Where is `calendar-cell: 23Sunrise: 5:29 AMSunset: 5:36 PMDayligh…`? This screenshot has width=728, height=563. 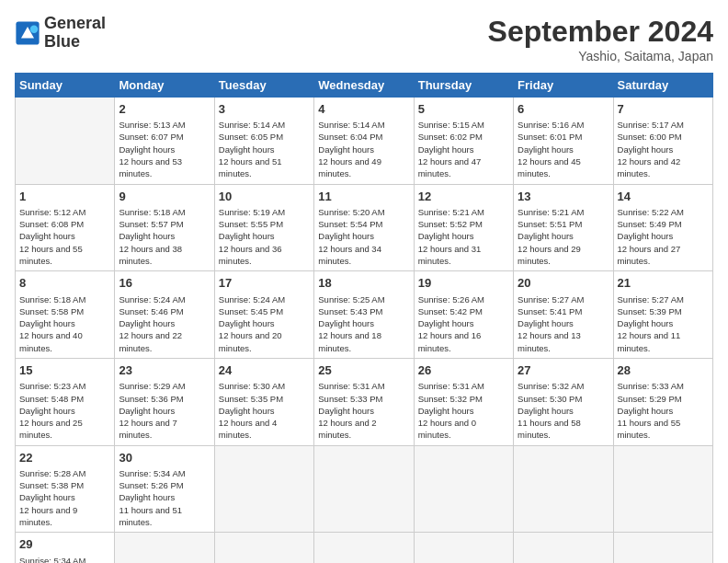 calendar-cell: 23Sunrise: 5:29 AMSunset: 5:36 PMDayligh… is located at coordinates (165, 403).